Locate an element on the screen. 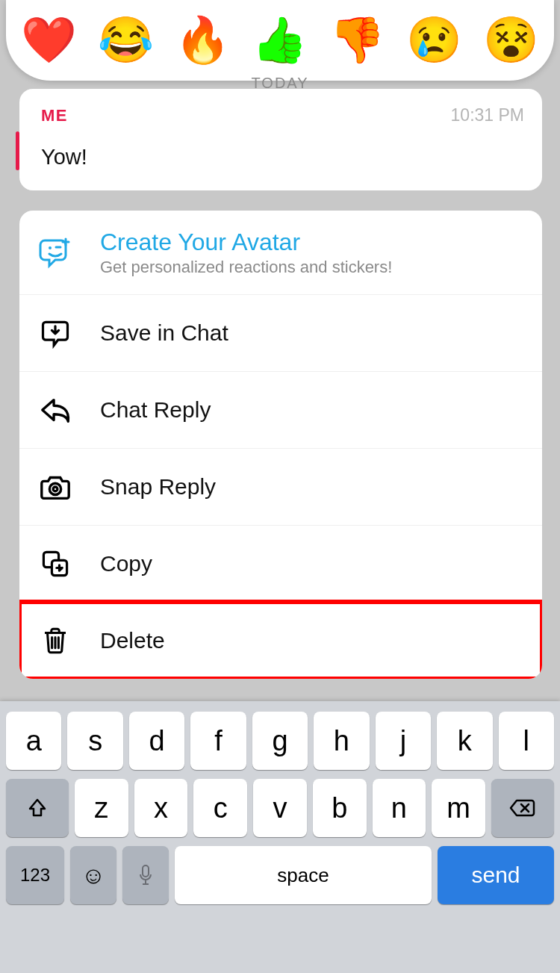 The height and width of the screenshot is (973, 560). menu-snap-reply: Snap Reply is located at coordinates (281, 487).